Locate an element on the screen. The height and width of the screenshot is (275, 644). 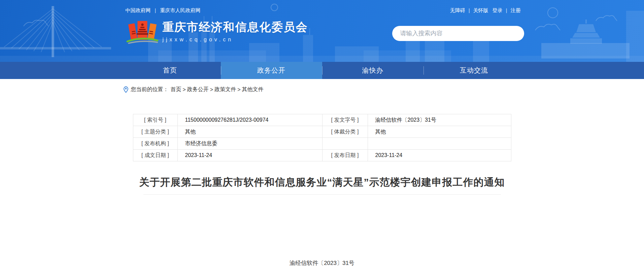
nav-tab-home: 首页 is located at coordinates (170, 71).